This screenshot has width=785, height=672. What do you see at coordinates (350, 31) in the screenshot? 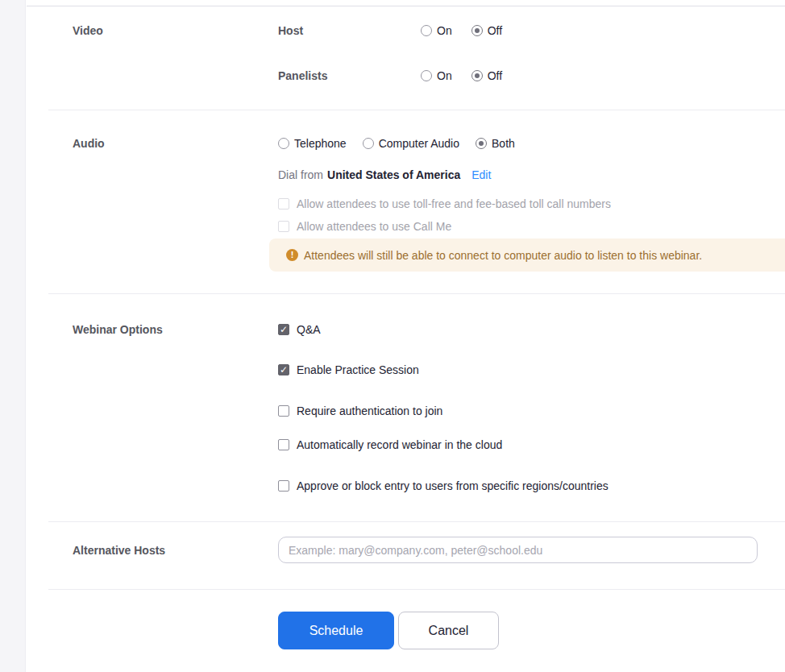
I see `host-label: Host` at bounding box center [350, 31].